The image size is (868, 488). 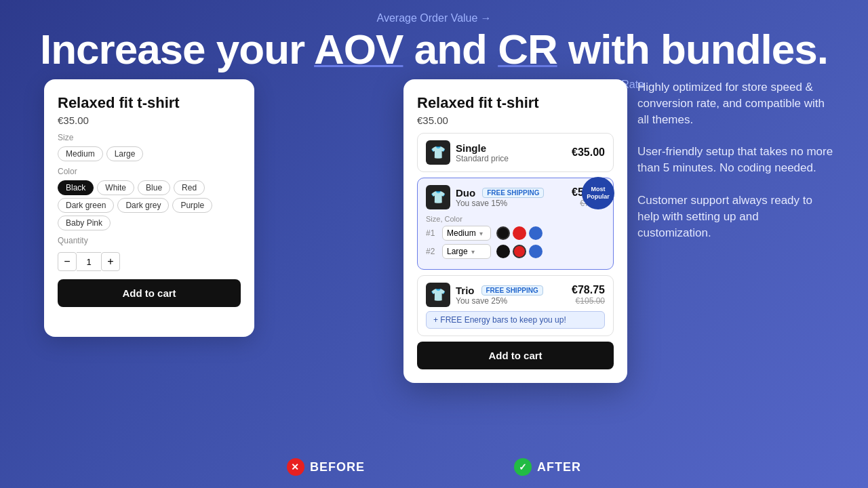 I want to click on avg-order-label: Average Order Value, so click(x=434, y=18).